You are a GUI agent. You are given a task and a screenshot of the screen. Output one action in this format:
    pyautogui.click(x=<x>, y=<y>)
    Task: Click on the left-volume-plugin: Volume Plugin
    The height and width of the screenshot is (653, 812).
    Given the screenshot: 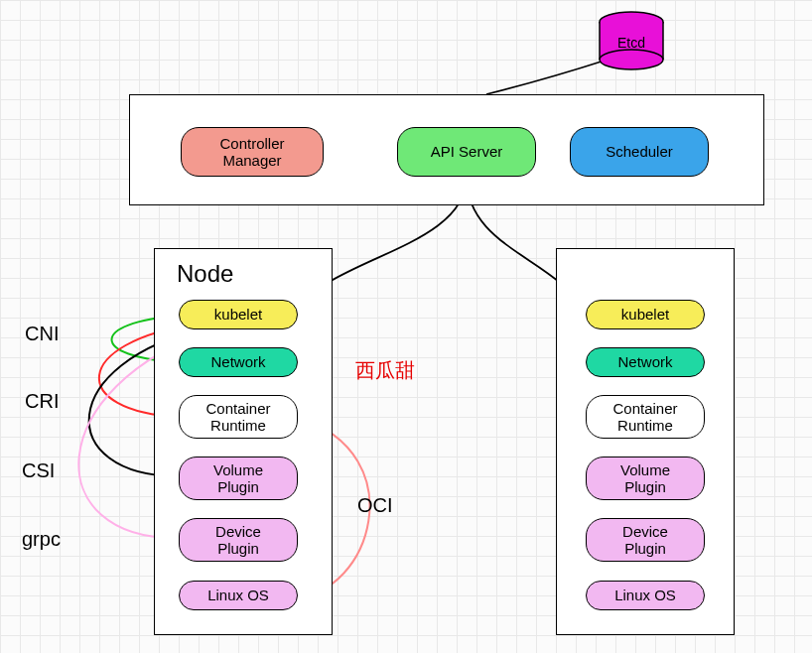 What is the action you would take?
    pyautogui.click(x=238, y=478)
    